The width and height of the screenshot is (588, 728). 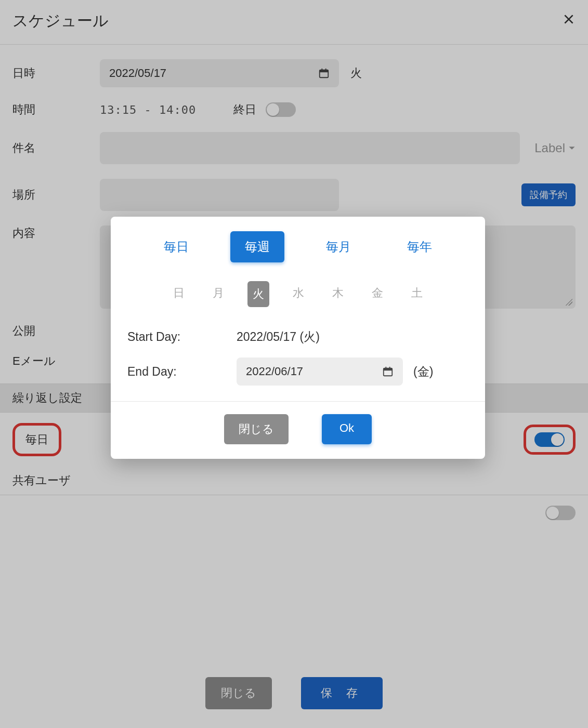 I want to click on start-day-value: 2022/05/17 (火), so click(x=278, y=337).